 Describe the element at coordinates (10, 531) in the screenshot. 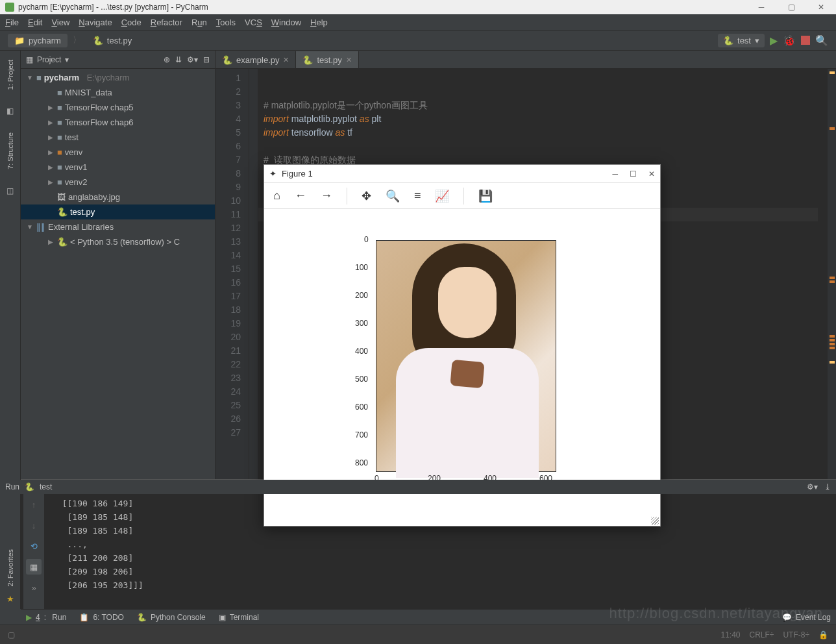

I see `favorites-sidebar: 2: Favorites ★` at that location.